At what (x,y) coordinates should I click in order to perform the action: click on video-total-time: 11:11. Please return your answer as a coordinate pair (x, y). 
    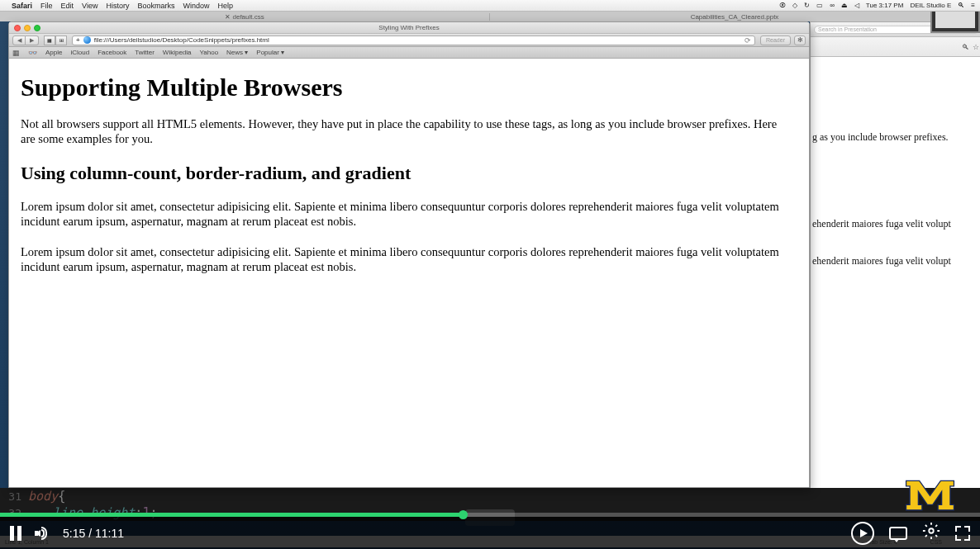
    Looking at the image, I should click on (109, 533).